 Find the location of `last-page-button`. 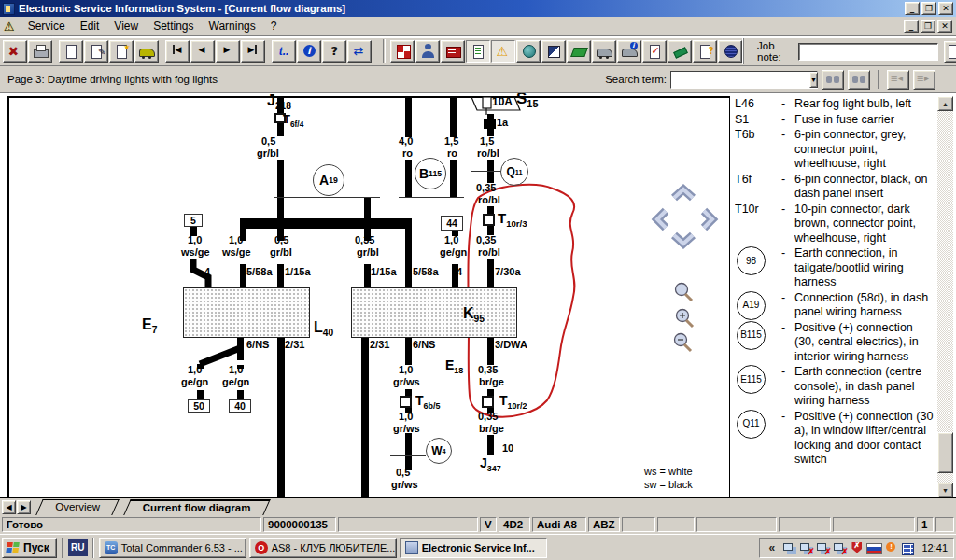

last-page-button is located at coordinates (253, 51).